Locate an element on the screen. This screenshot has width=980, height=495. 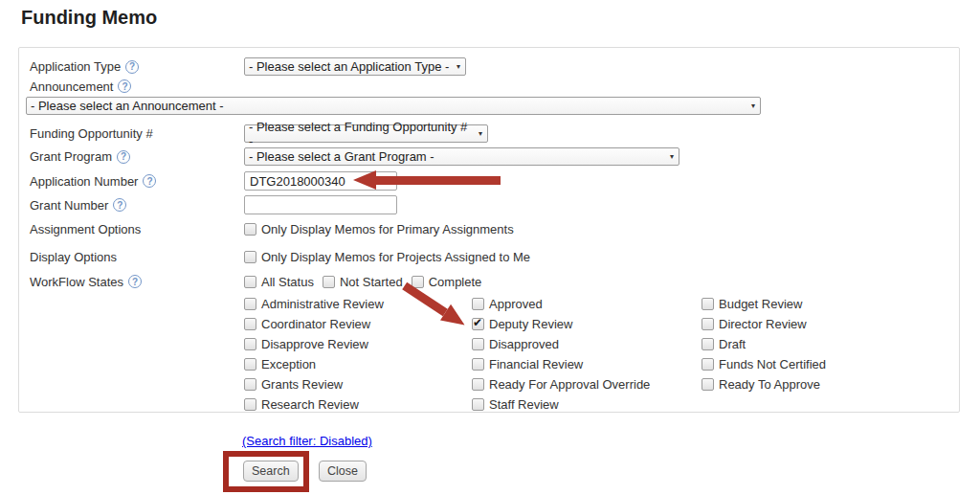
workflow-state-label: Disapproved is located at coordinates (524, 345).